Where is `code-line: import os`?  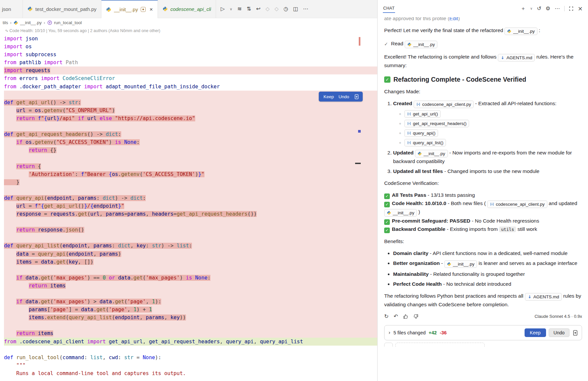 code-line: import os is located at coordinates (191, 47).